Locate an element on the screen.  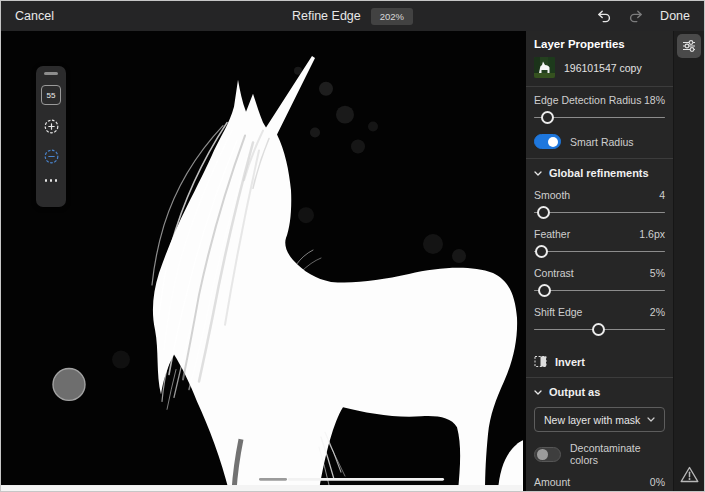
shift-edge-label: Shift Edge is located at coordinates (558, 312).